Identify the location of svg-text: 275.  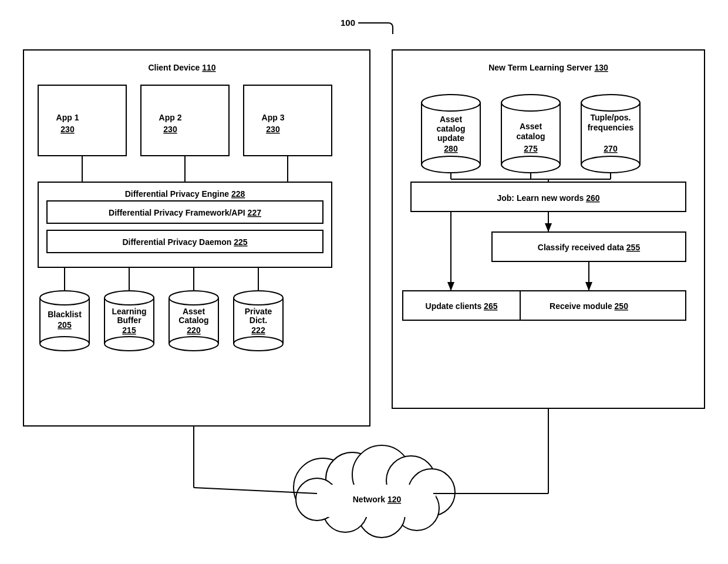
(531, 149).